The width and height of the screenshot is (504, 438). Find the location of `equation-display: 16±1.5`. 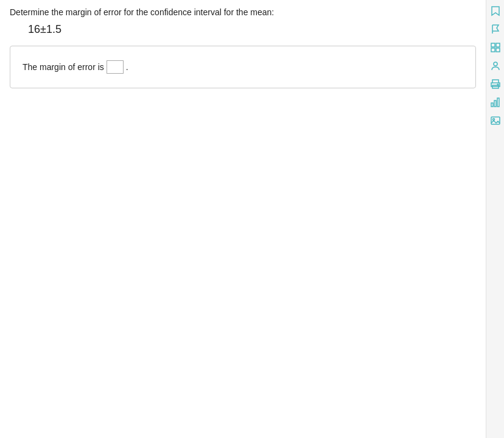

equation-display: 16±1.5 is located at coordinates (243, 29).